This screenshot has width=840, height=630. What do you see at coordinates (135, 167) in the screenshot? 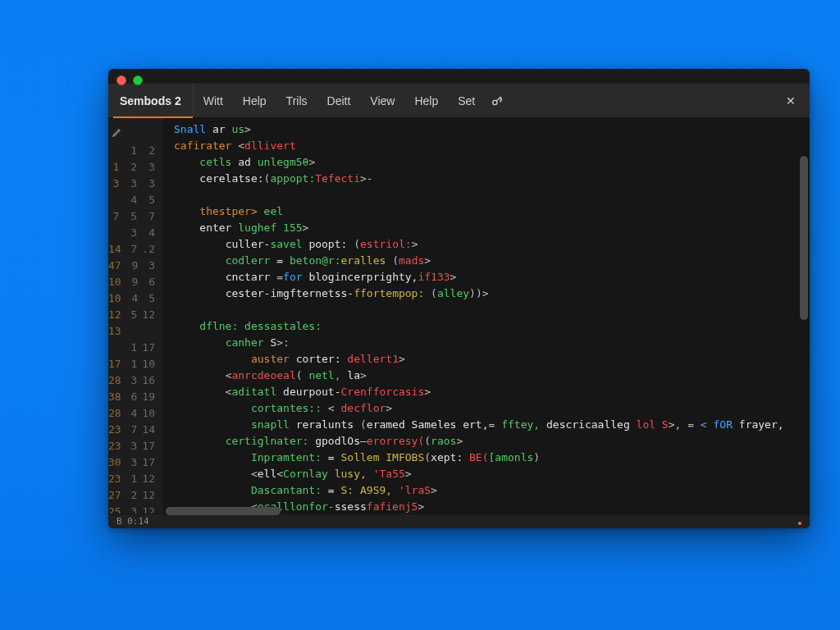
I see `gutter-row: 123` at bounding box center [135, 167].